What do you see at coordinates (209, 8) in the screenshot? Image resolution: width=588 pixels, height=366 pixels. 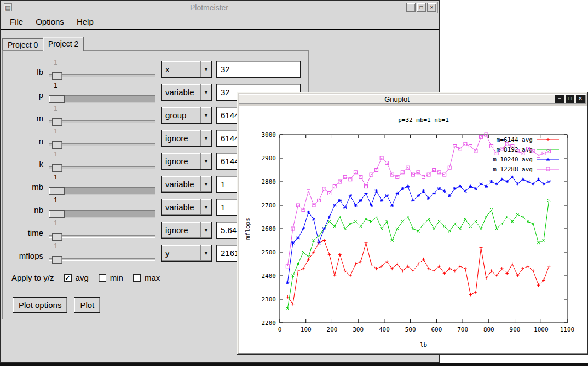 I see `window-title: Plotmeister` at bounding box center [209, 8].